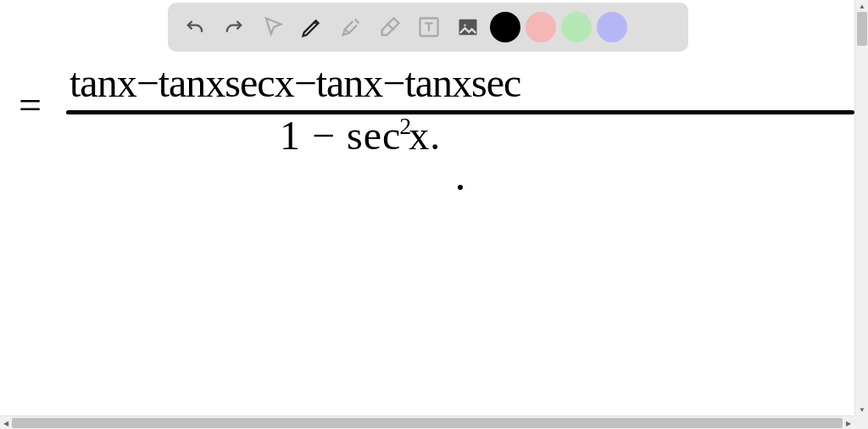 The image size is (868, 429). I want to click on denominator-exponent: 2, so click(405, 125).